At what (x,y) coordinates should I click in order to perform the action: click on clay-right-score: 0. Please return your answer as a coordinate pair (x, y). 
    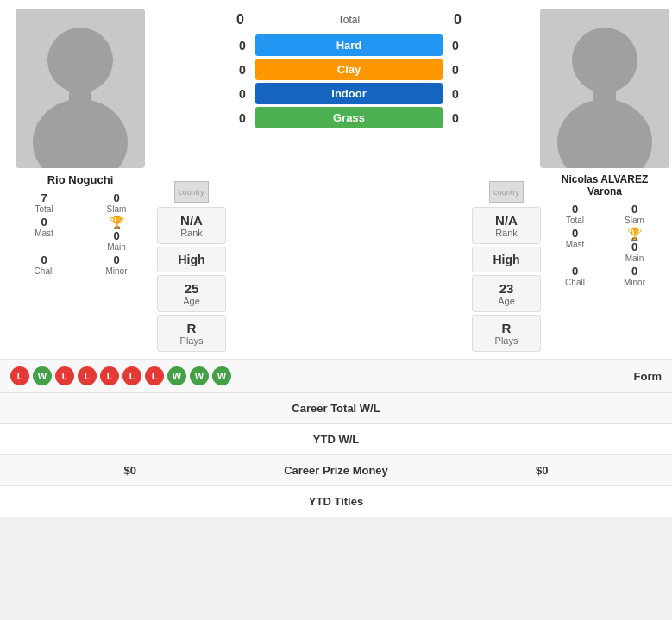
    Looking at the image, I should click on (455, 70).